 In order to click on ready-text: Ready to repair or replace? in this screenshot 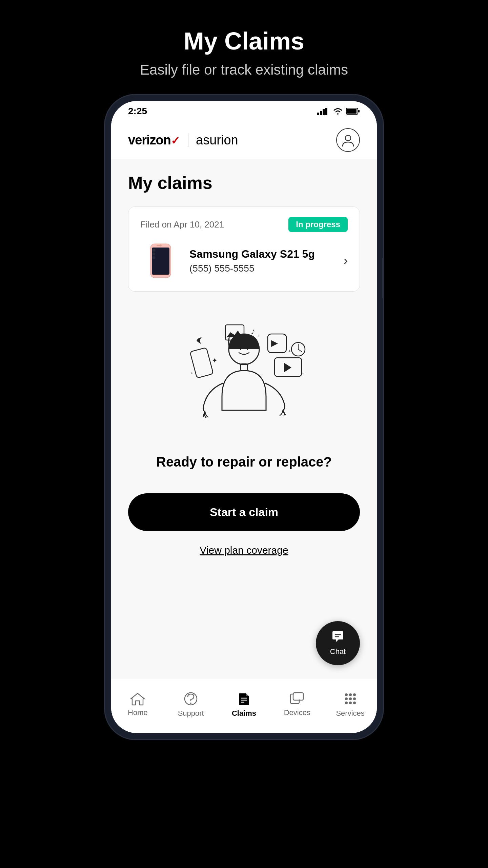, I will do `click(244, 462)`.